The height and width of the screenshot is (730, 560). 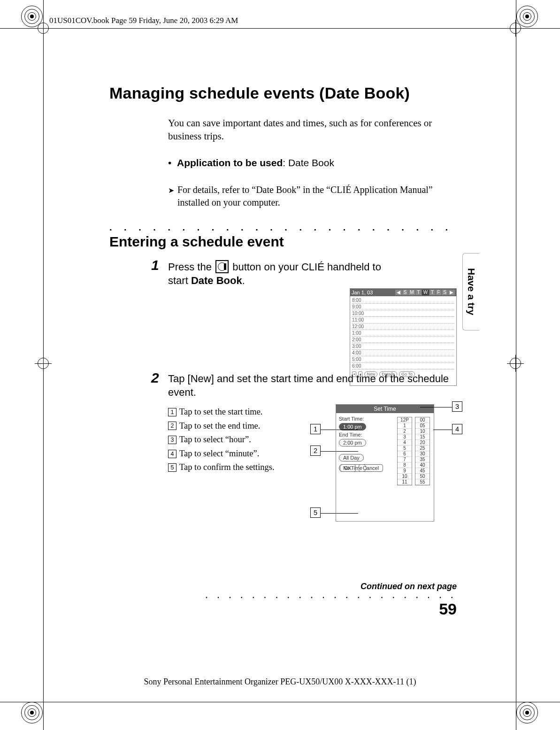 What do you see at coordinates (280, 702) in the screenshot?
I see `crop-mark-bottom` at bounding box center [280, 702].